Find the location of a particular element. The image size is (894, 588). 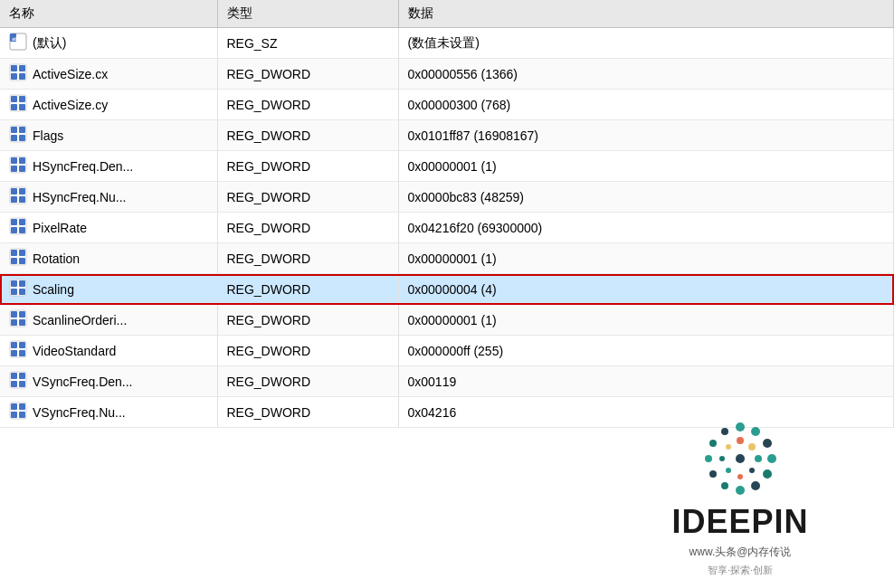

brand-name: IDEEPIN is located at coordinates (740, 522).